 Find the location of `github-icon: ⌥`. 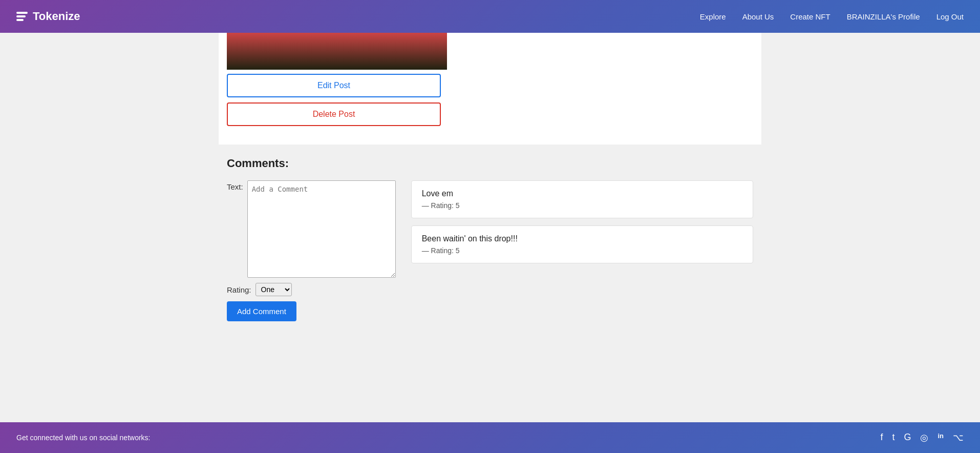

github-icon: ⌥ is located at coordinates (958, 438).